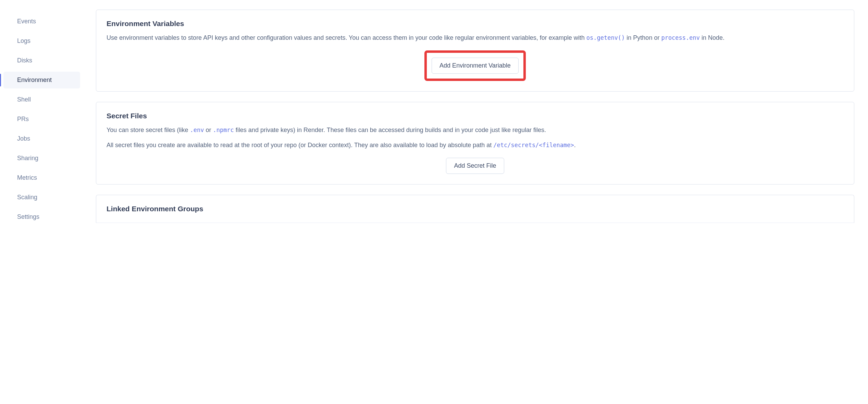 This screenshot has width=868, height=404. I want to click on code-env: .env, so click(197, 130).